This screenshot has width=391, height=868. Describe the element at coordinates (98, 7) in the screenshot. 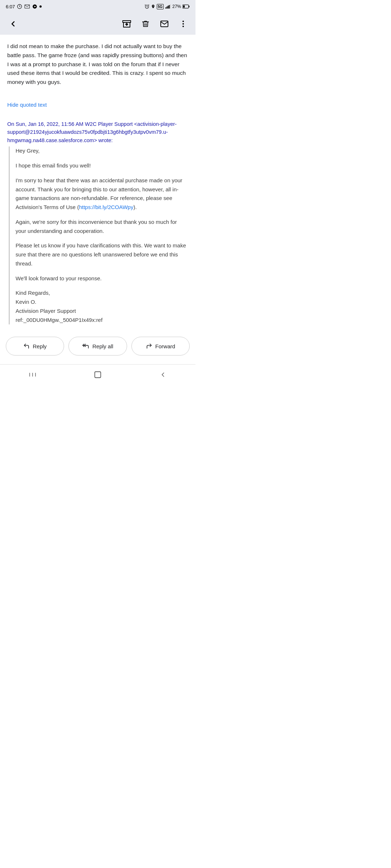

I see `status-bar: 6:07 5G 27%` at that location.